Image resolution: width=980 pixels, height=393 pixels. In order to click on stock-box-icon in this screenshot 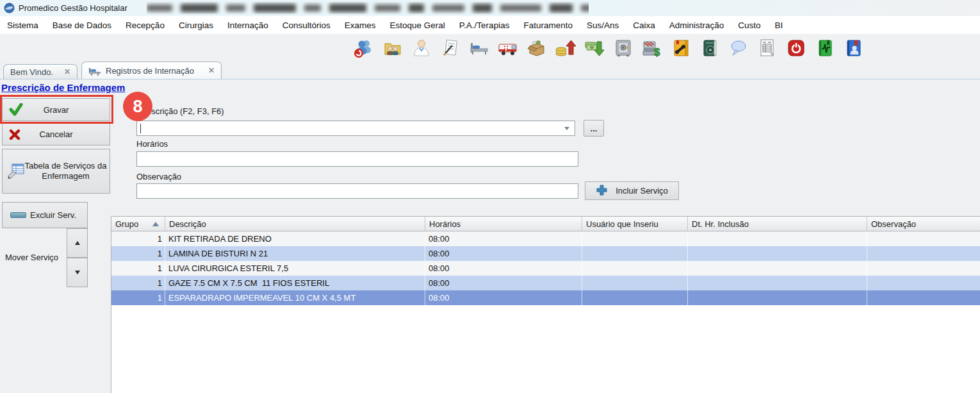, I will do `click(537, 48)`.